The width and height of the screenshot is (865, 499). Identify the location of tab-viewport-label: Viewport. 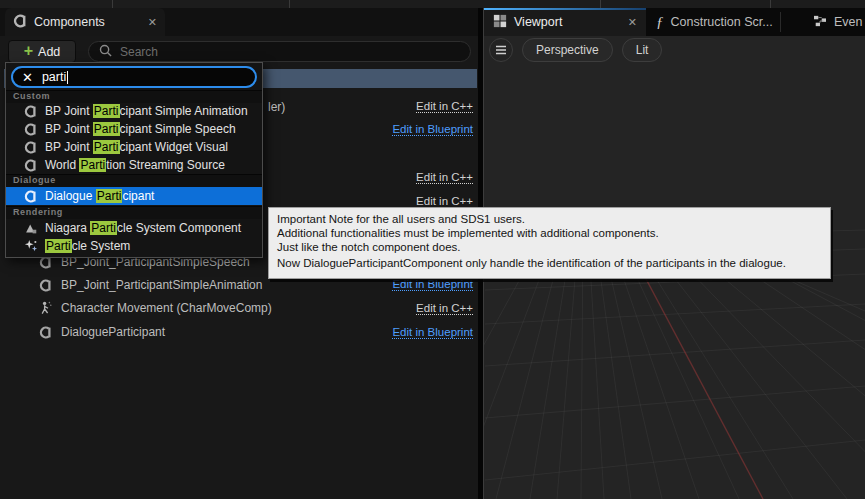
(568, 22).